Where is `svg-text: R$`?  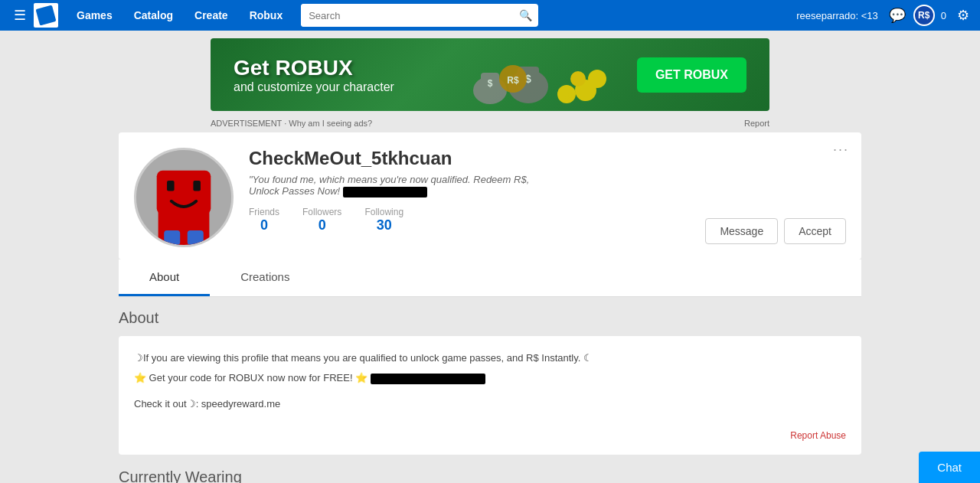 svg-text: R$ is located at coordinates (513, 80).